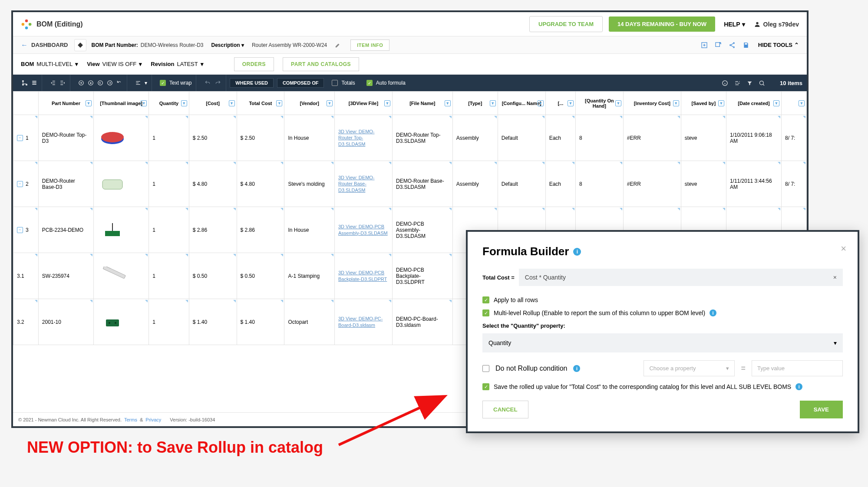 This screenshot has width=868, height=487. What do you see at coordinates (703, 103) in the screenshot?
I see `column-header: [Saved by]▼` at bounding box center [703, 103].